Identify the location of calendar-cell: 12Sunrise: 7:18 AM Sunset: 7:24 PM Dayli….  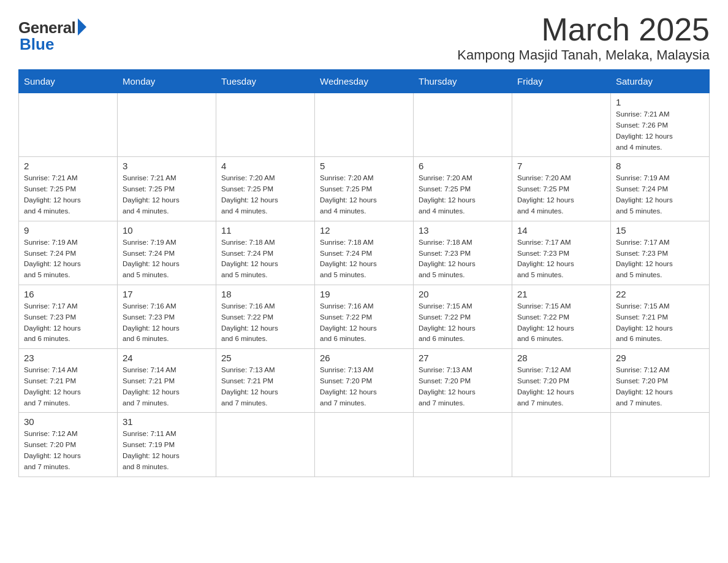
(364, 253).